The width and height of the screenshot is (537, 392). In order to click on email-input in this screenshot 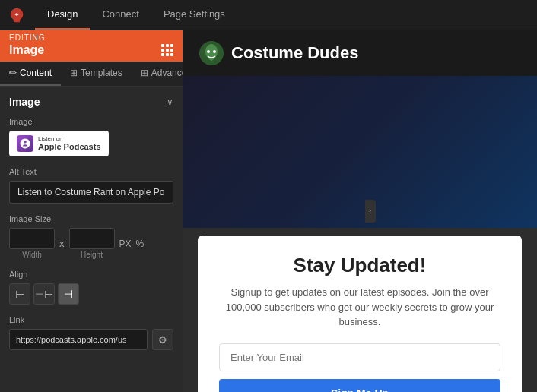, I will do `click(360, 357)`.